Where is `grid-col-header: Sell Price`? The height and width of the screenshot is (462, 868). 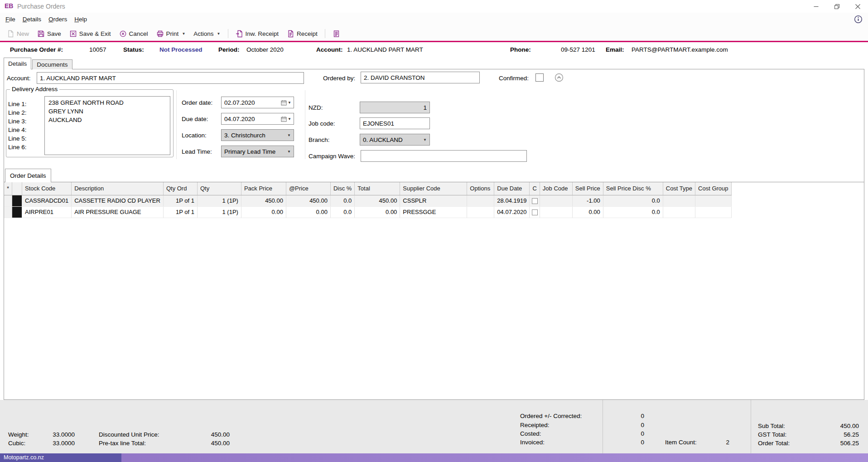 grid-col-header: Sell Price is located at coordinates (588, 189).